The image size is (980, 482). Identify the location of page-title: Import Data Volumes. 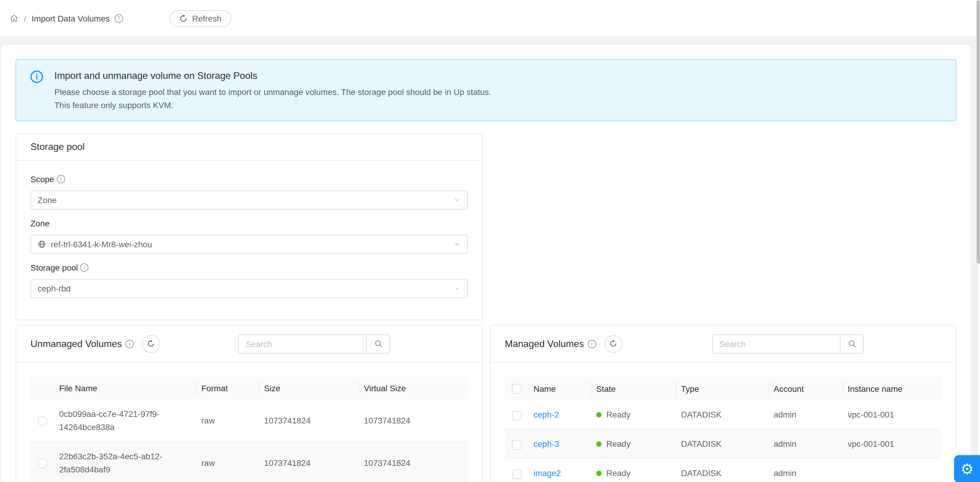
(71, 18).